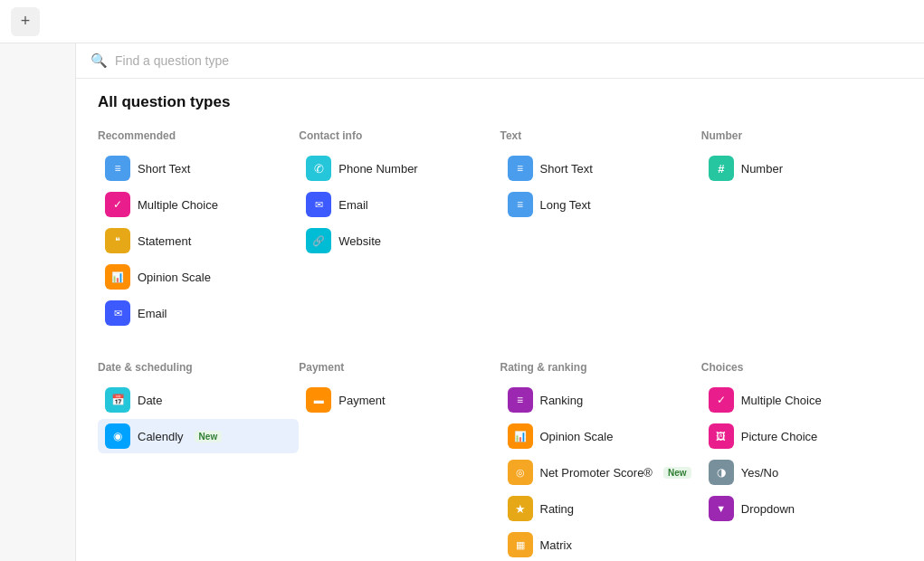  I want to click on email2-icon: ✉, so click(319, 204).